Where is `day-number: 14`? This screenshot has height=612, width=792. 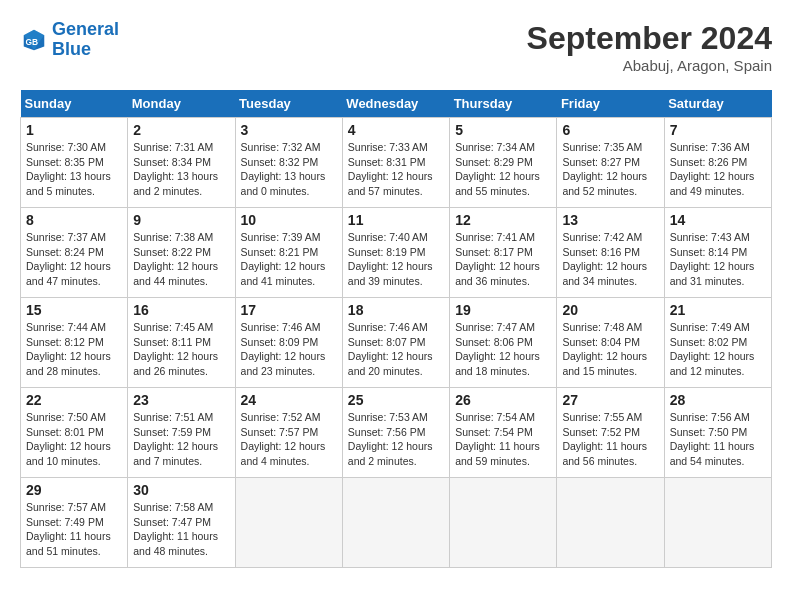 day-number: 14 is located at coordinates (718, 220).